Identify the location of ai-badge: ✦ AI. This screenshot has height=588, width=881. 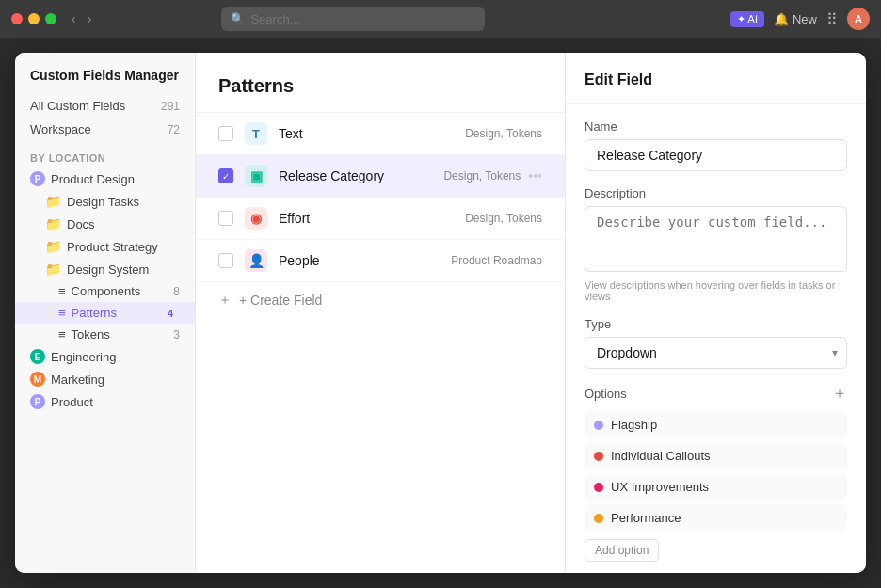
(747, 19).